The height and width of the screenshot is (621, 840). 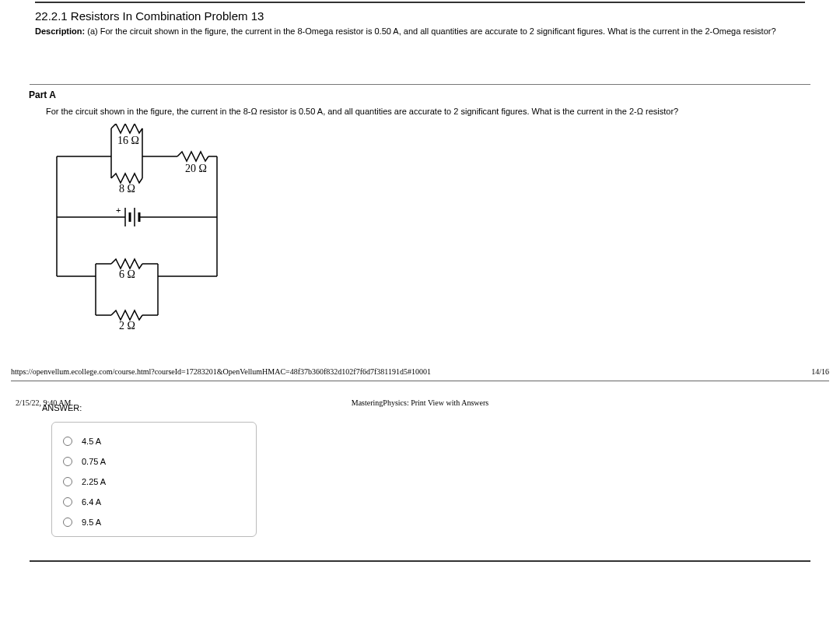 What do you see at coordinates (420, 561) in the screenshot?
I see `bottom-divider` at bounding box center [420, 561].